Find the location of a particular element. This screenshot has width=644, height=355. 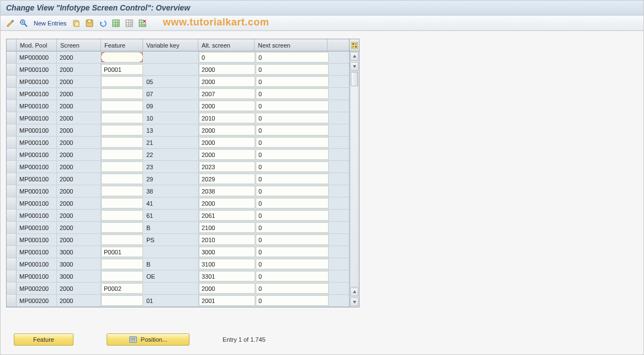

new-entries-button: New Entries is located at coordinates (50, 23).